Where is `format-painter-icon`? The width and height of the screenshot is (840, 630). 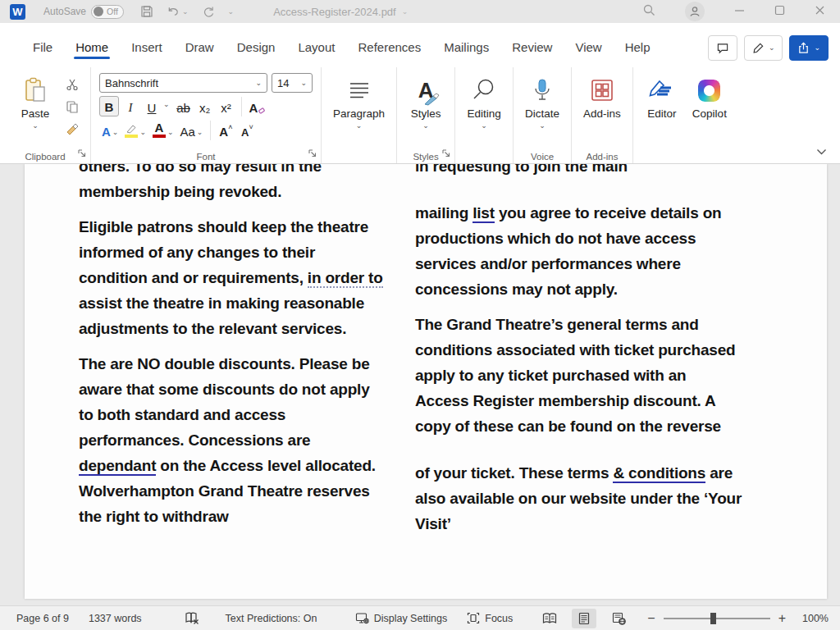
format-painter-icon is located at coordinates (72, 129).